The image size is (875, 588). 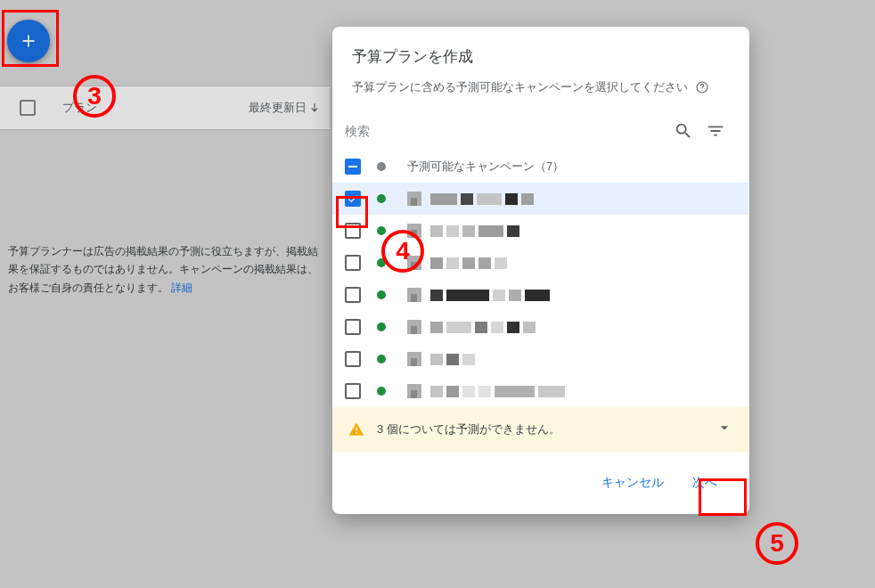 I want to click on dialog-title: 予算プランを作成, so click(x=541, y=57).